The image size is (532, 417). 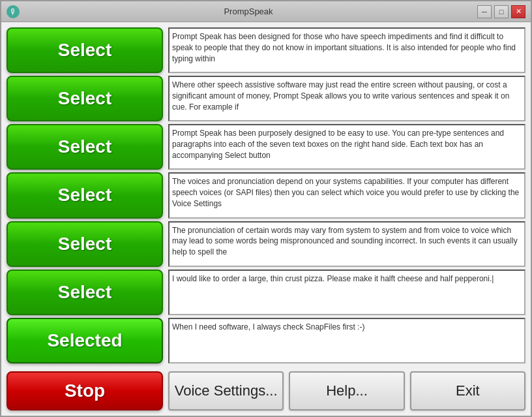 What do you see at coordinates (266, 341) in the screenshot?
I see `row-7: Selected` at bounding box center [266, 341].